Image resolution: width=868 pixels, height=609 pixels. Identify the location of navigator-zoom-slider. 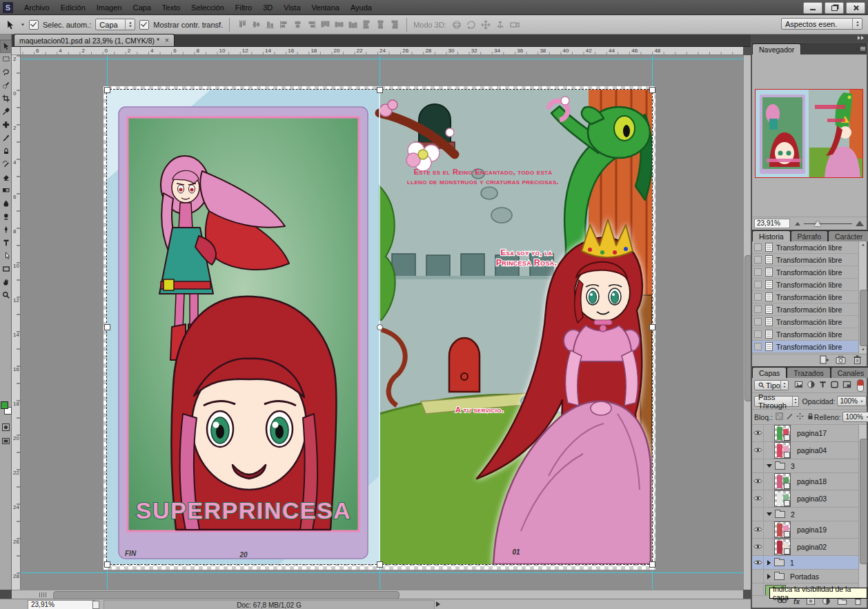
(828, 223).